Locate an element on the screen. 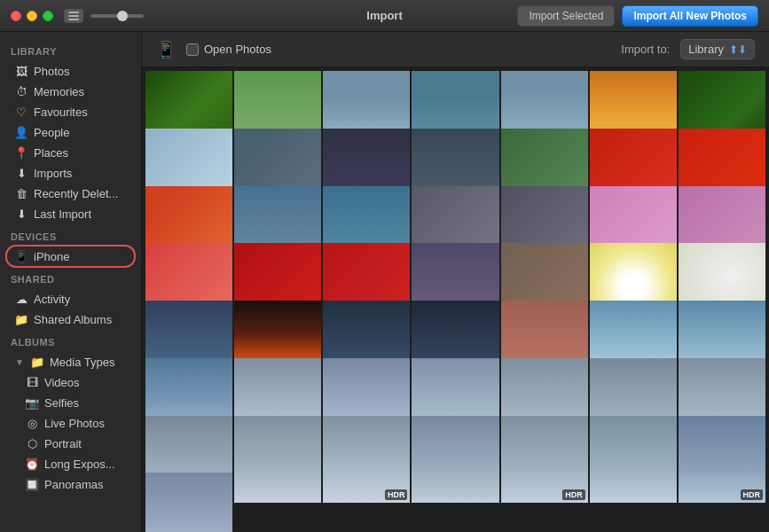  open-photos-label: Open Photos is located at coordinates (238, 50).